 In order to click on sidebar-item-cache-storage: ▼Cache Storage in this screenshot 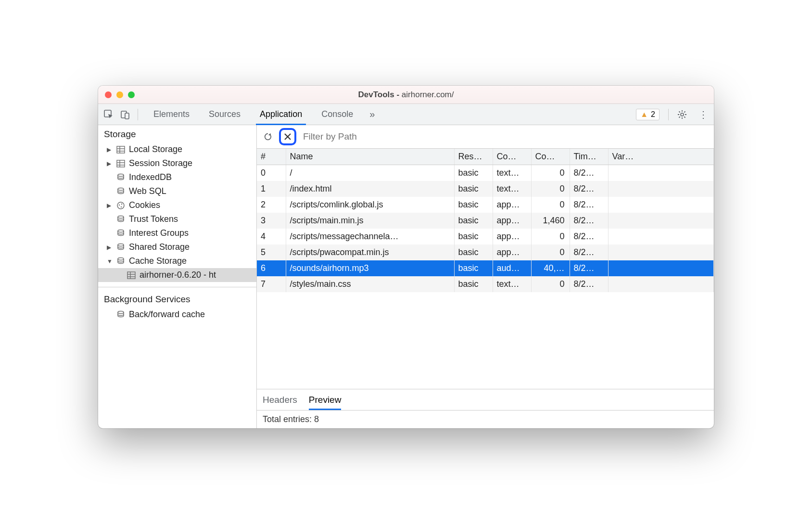, I will do `click(177, 261)`.